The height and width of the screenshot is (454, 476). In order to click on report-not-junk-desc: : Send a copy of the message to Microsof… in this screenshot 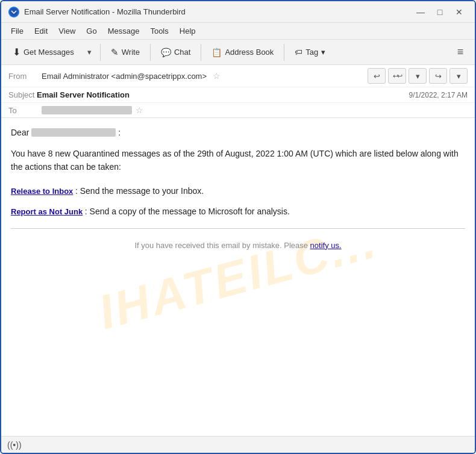, I will do `click(187, 211)`.